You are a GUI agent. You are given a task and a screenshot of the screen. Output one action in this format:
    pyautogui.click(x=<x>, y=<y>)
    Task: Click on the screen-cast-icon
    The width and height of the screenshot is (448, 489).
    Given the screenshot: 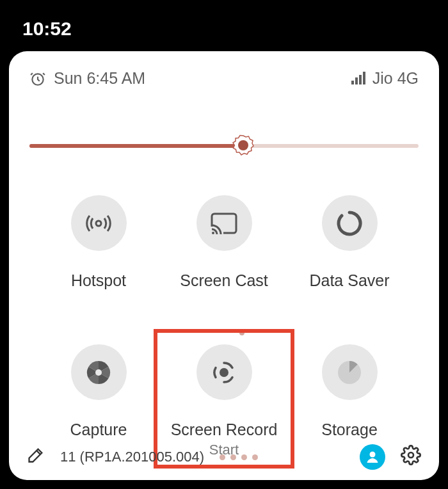 What is the action you would take?
    pyautogui.click(x=224, y=223)
    